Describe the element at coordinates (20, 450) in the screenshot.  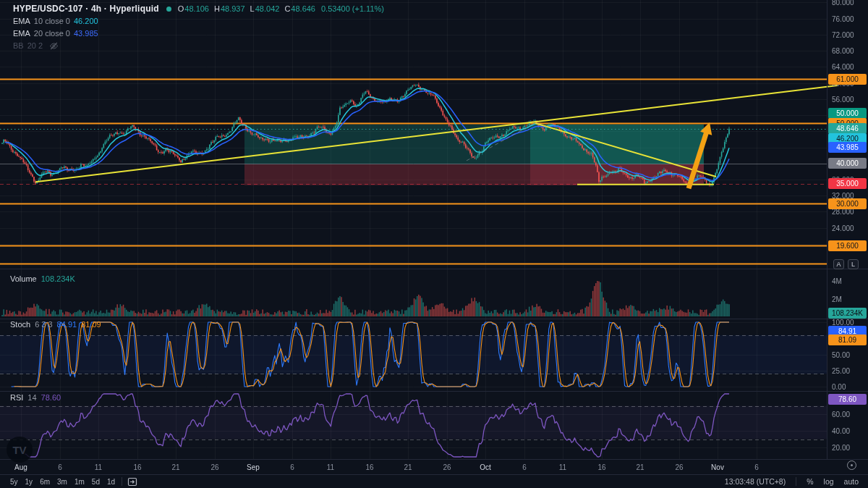
I see `tradingview-watermark-logo: TV` at that location.